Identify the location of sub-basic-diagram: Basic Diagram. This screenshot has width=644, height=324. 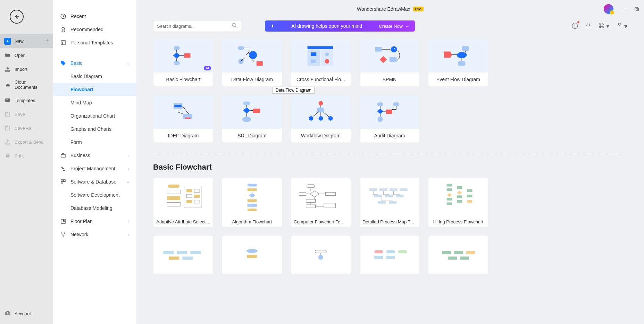
(95, 76).